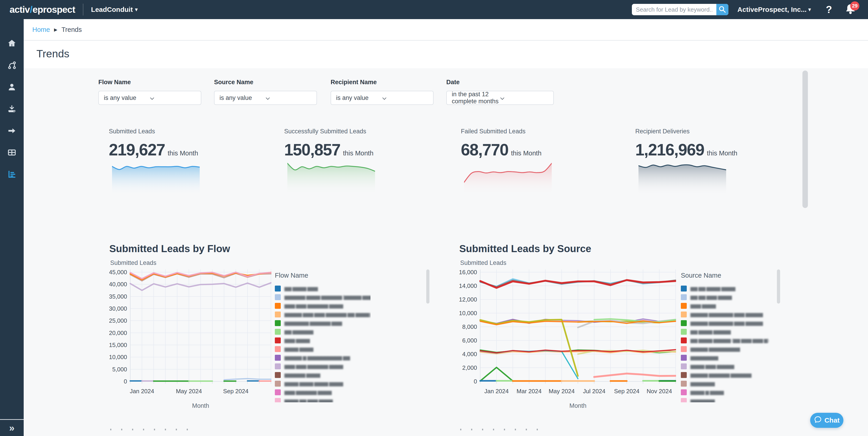 Image resolution: width=868 pixels, height=436 pixels. Describe the element at coordinates (805, 139) in the screenshot. I see `dashboard-scrollbar-thumb` at that location.